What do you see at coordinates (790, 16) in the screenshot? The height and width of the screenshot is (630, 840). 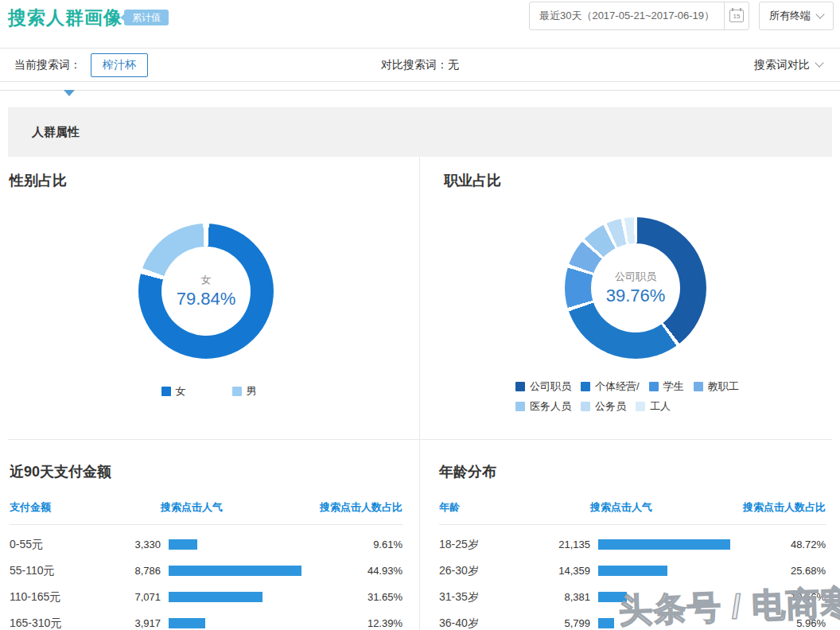 I see `terminal-dropdown-label: 所有终端` at bounding box center [790, 16].